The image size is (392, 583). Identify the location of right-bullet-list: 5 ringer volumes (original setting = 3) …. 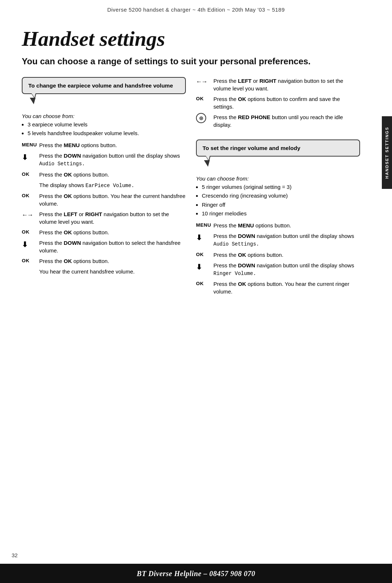
(281, 201).